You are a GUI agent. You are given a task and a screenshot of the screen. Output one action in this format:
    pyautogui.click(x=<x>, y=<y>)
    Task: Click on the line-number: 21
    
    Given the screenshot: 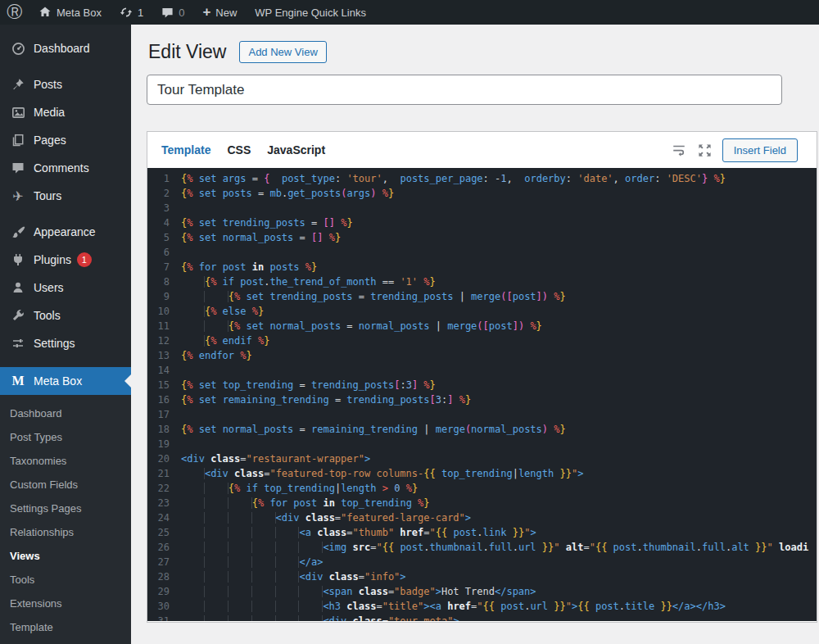 What is the action you would take?
    pyautogui.click(x=162, y=474)
    